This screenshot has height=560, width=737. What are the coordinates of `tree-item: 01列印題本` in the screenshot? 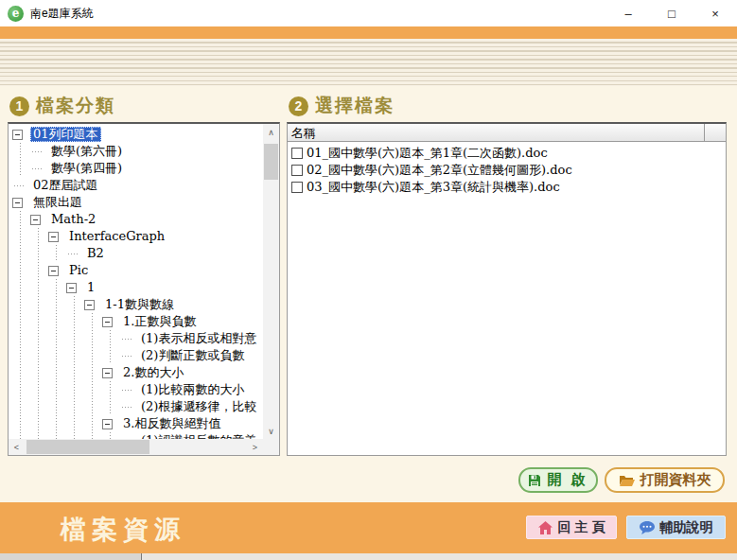 It's located at (138, 134).